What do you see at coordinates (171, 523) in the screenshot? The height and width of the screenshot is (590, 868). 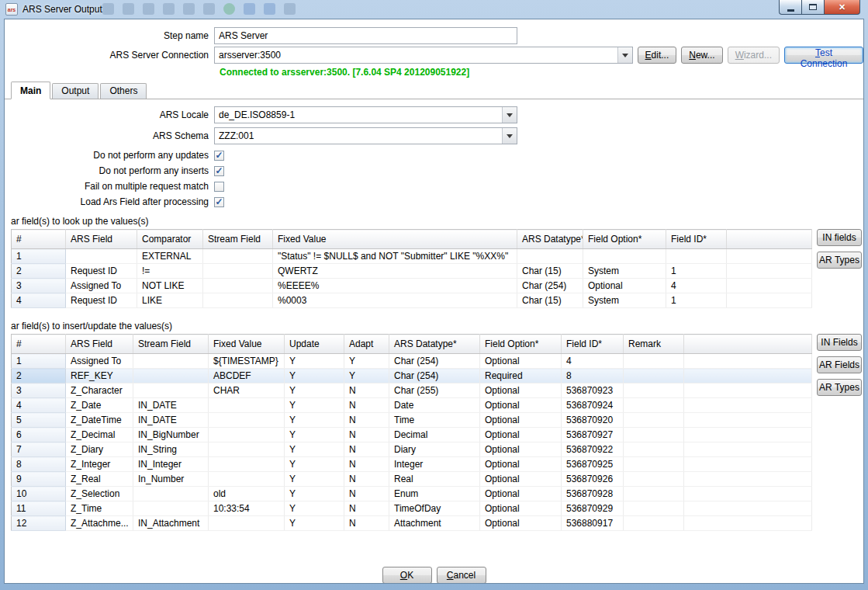 I see `table-cell: IN_Attachment` at bounding box center [171, 523].